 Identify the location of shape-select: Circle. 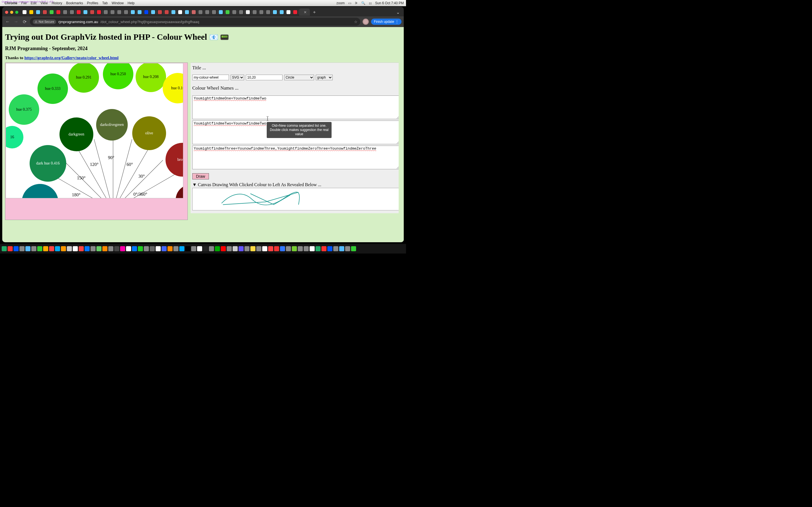
(299, 77).